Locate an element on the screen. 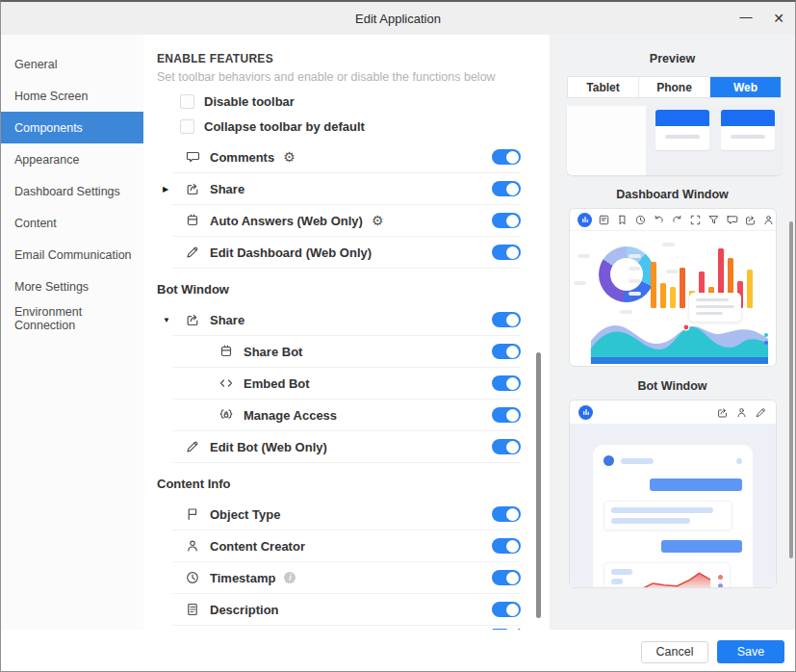 Image resolution: width=796 pixels, height=672 pixels. toggle-share-bot is located at coordinates (506, 351).